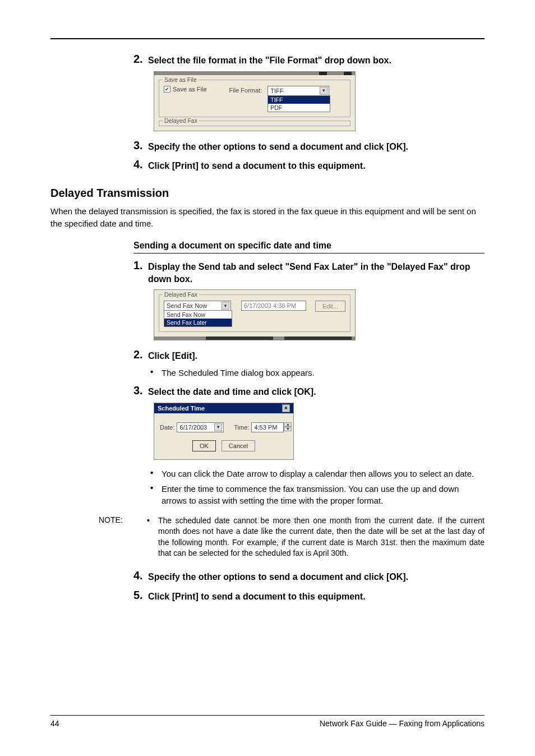 This screenshot has width=535, height=756. Describe the element at coordinates (268, 193) in the screenshot. I see `section-heading: Delayed Transmission` at that location.